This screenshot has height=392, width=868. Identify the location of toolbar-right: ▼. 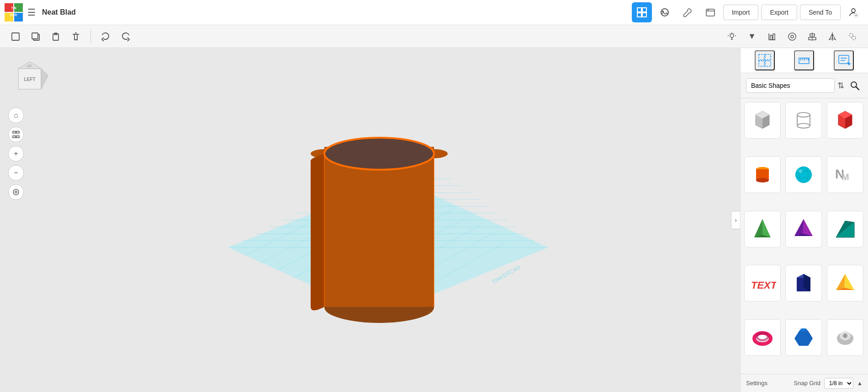
(792, 37).